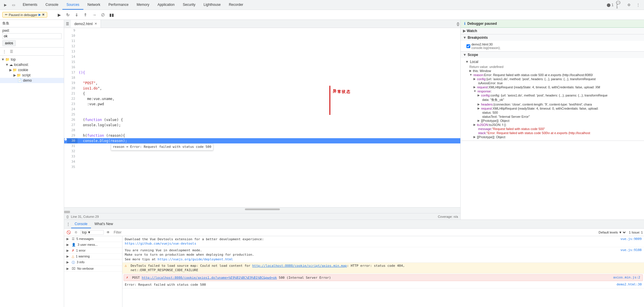  Describe the element at coordinates (73, 5) in the screenshot. I see `tab-sources: Sources` at that location.